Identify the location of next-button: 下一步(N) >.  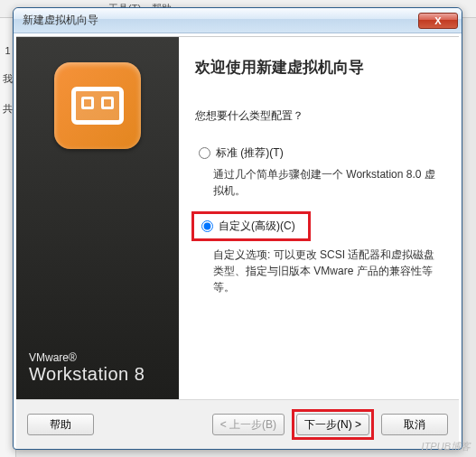
(332, 424).